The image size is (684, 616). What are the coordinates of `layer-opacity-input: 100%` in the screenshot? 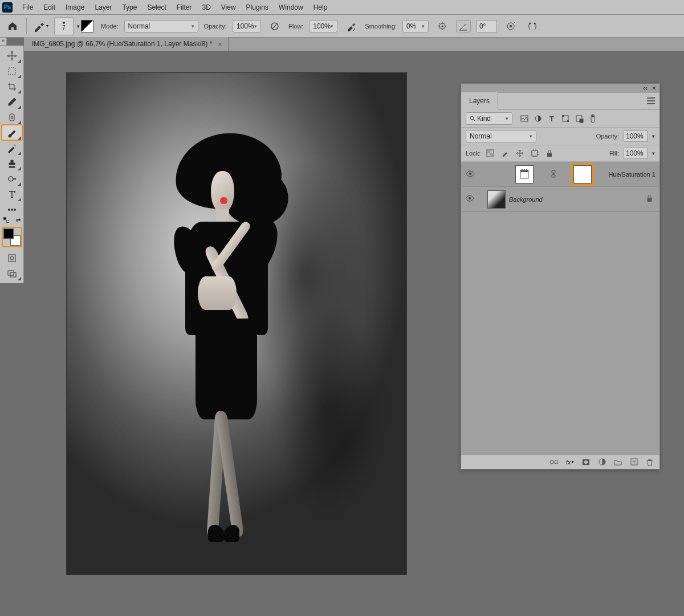 It's located at (636, 136).